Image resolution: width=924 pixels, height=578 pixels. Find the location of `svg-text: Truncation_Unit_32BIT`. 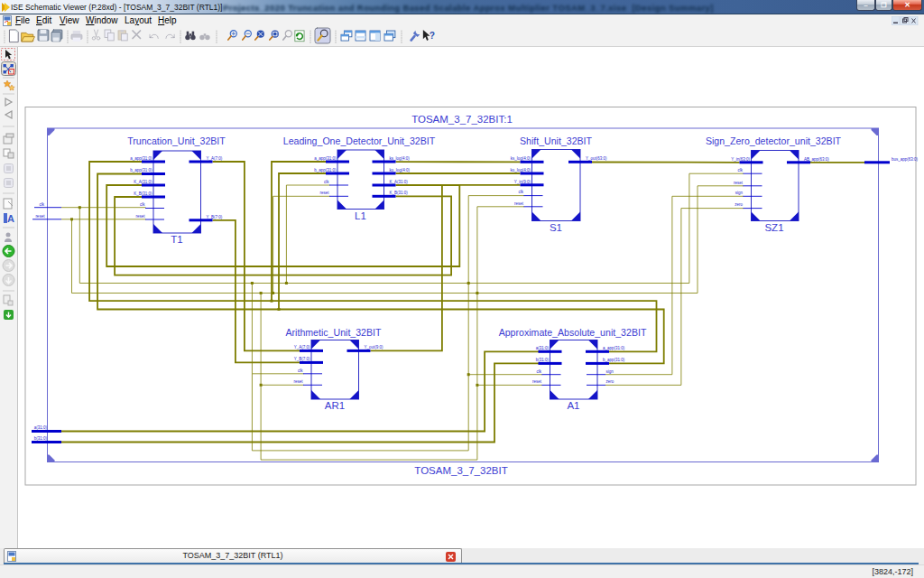

svg-text: Truncation_Unit_32BIT is located at coordinates (177, 141).